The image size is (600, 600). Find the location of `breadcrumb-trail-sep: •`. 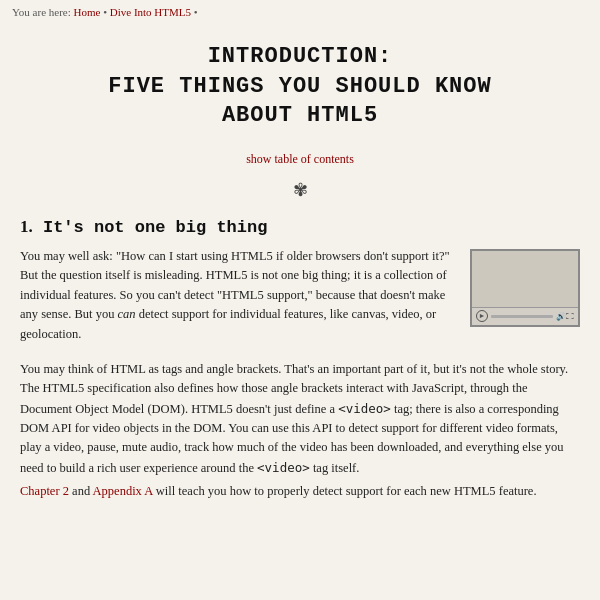

breadcrumb-trail-sep: • is located at coordinates (194, 12).